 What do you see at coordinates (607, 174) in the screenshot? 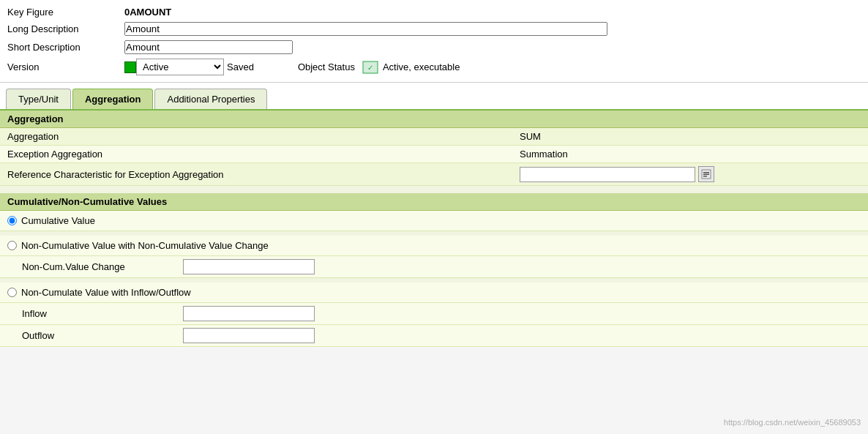
I see `reference-characteristic-input` at bounding box center [607, 174].